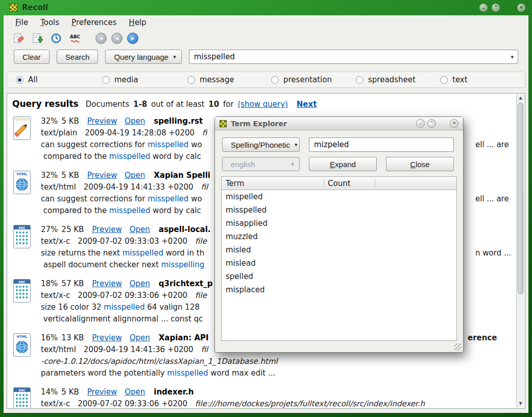  Describe the element at coordinates (24, 247) in the screenshot. I see `source-file-icon: SRC` at that location.